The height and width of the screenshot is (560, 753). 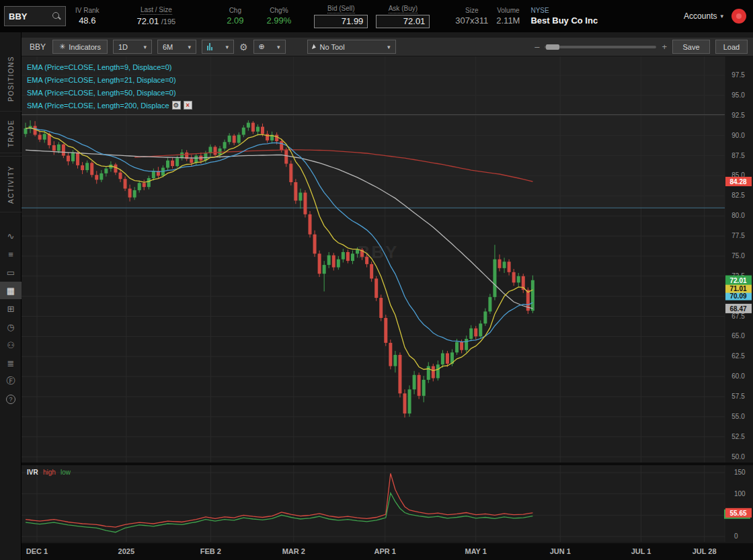 What do you see at coordinates (11, 399) in the screenshot?
I see `help-icon: ?` at bounding box center [11, 399].